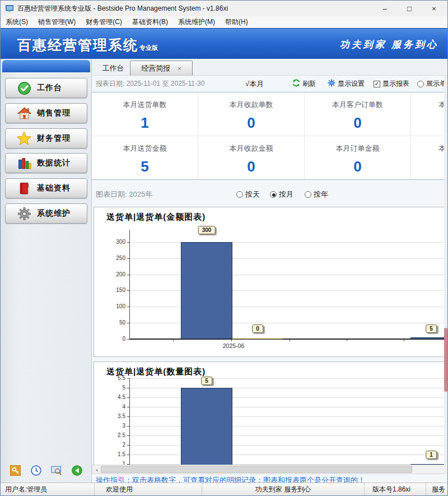 The image size is (448, 496). I want to click on sidebar-header-bar, so click(46, 66).